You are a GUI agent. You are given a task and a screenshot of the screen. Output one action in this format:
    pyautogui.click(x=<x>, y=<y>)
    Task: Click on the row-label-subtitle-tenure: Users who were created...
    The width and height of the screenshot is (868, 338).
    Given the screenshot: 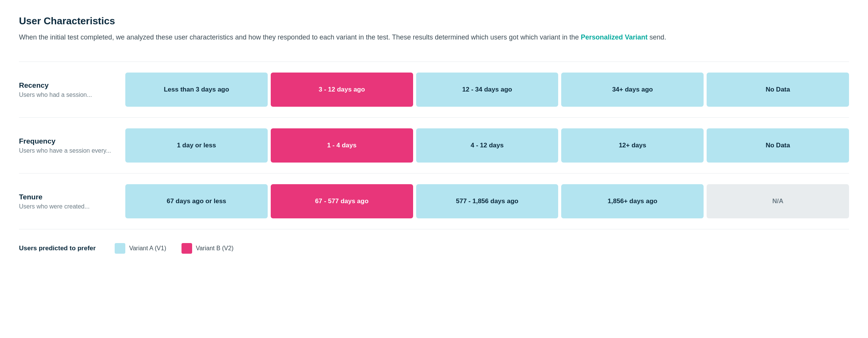 What is the action you would take?
    pyautogui.click(x=66, y=207)
    